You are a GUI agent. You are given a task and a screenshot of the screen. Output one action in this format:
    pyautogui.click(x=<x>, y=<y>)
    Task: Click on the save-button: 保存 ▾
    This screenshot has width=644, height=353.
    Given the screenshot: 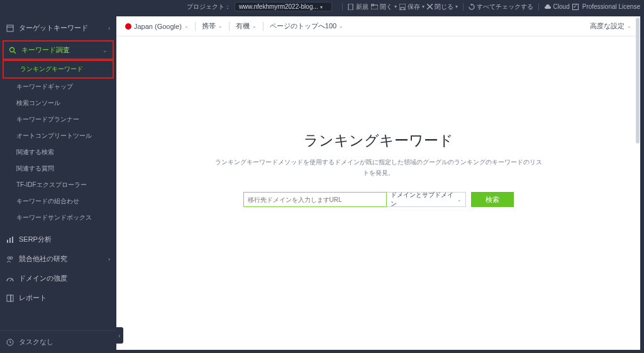 What is the action you would take?
    pyautogui.click(x=412, y=7)
    